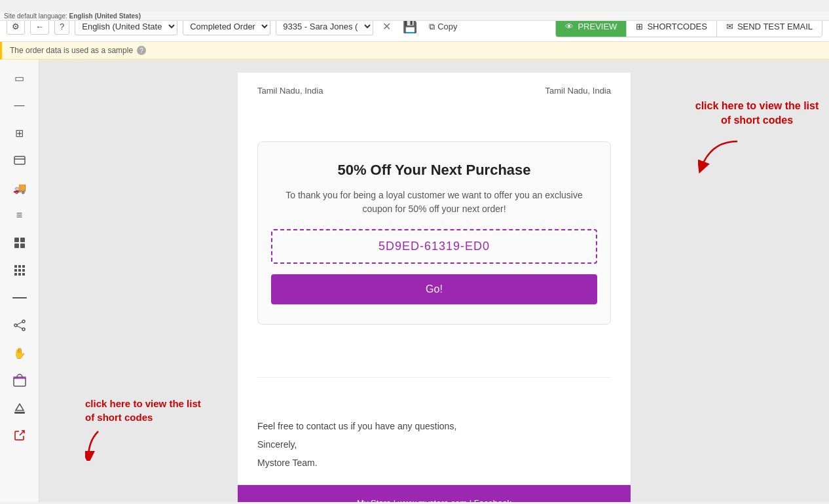 The height and width of the screenshot is (504, 829). Describe the element at coordinates (386, 26) in the screenshot. I see `close-button: ✕` at that location.